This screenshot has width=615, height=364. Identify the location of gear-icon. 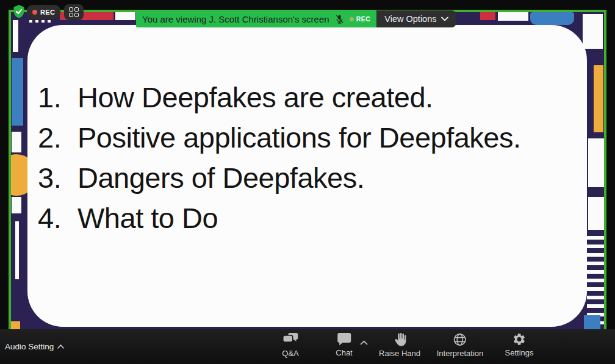
(519, 339).